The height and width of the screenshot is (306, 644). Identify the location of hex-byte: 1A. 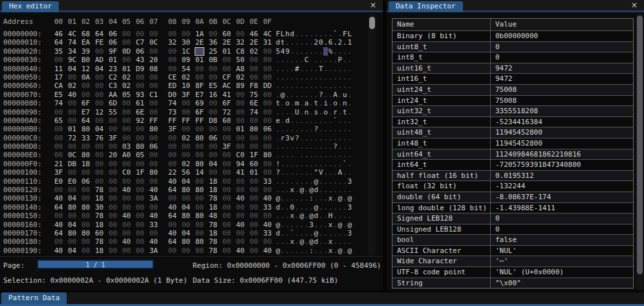
(199, 34).